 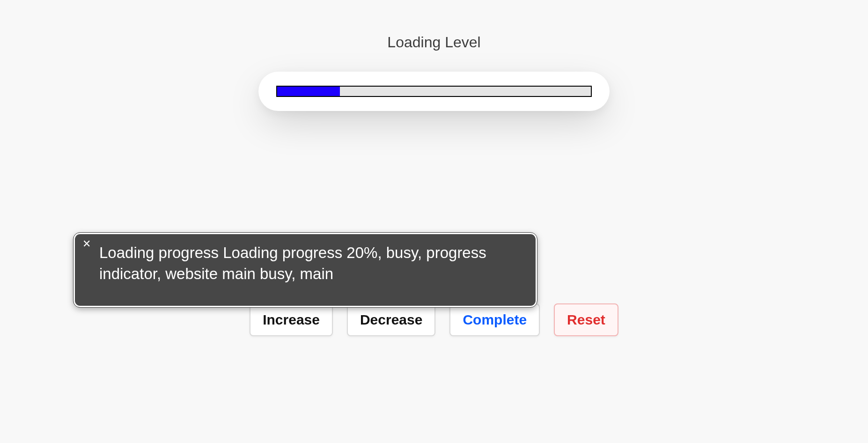 I want to click on progress-bar, so click(x=434, y=91).